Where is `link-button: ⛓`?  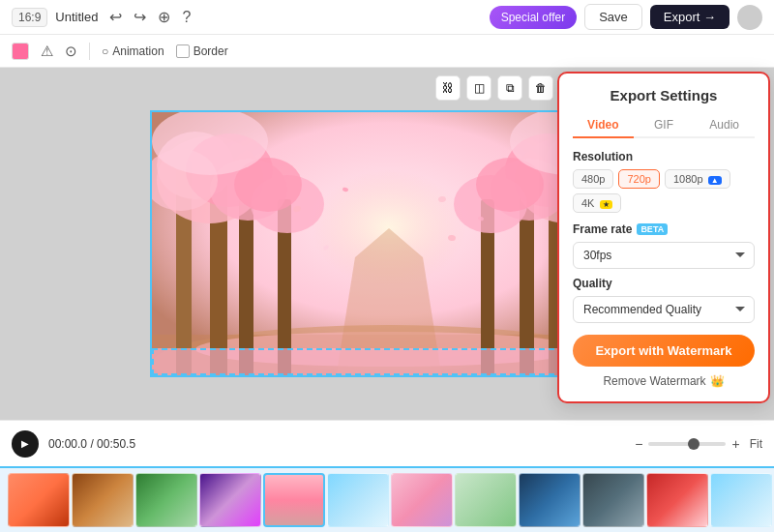 link-button: ⛓ is located at coordinates (448, 88).